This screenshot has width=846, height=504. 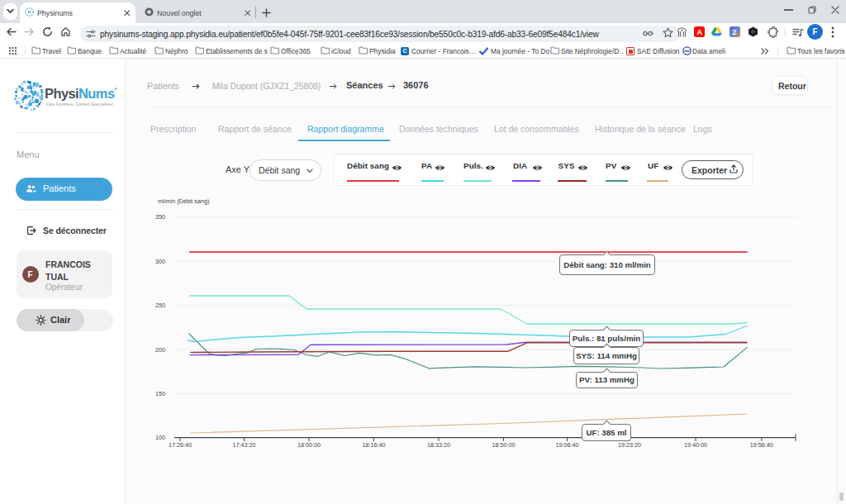 I want to click on svg-text: 200, so click(x=160, y=350).